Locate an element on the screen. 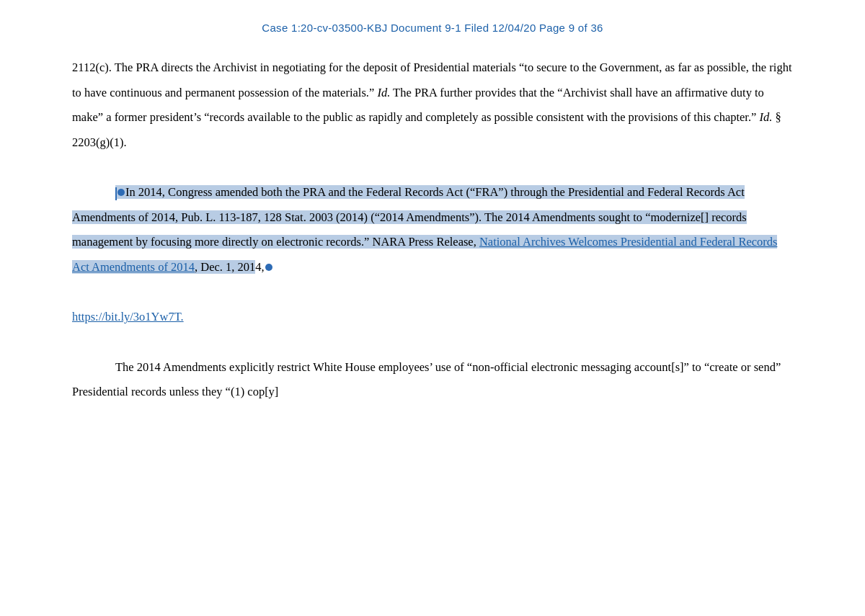  paragraph-1: 2112(c). The PRA directs the Archivist i… is located at coordinates (432, 105).